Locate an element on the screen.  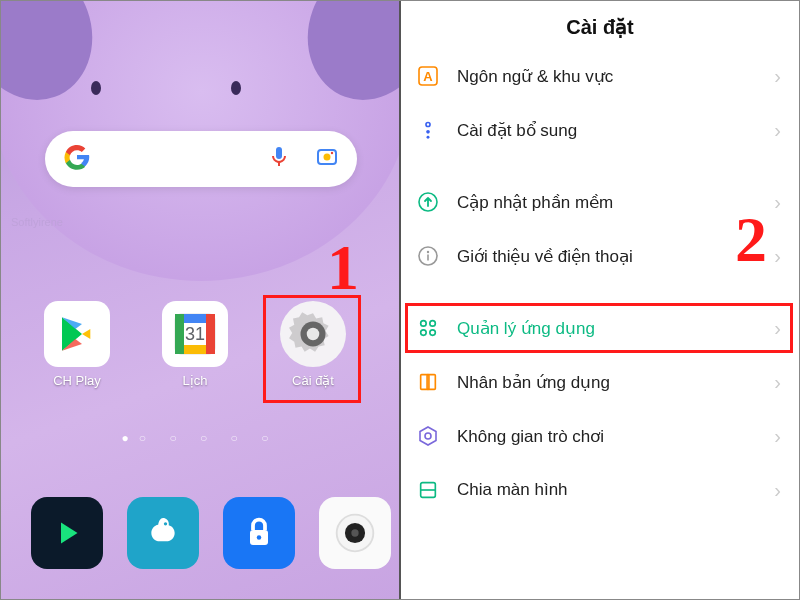
settings-item-additional: Cài đặt bổ sung › is located at coordinates (600, 130).